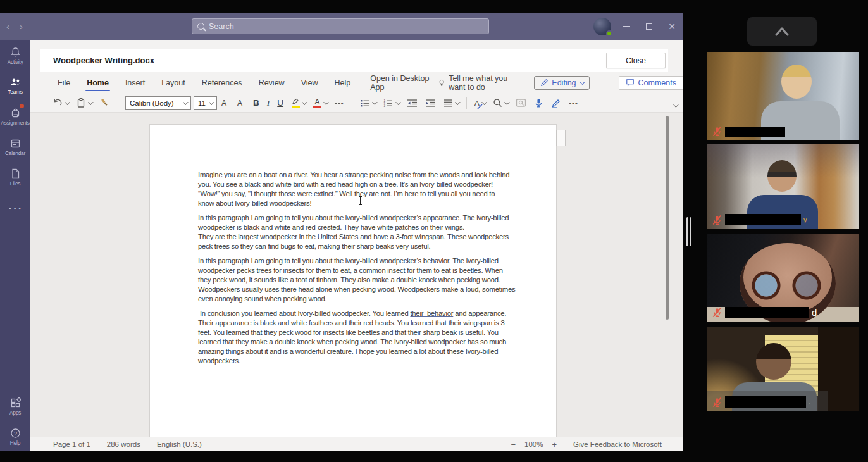 The height and width of the screenshot is (462, 868). I want to click on sidebar-item-files: Files, so click(15, 177).